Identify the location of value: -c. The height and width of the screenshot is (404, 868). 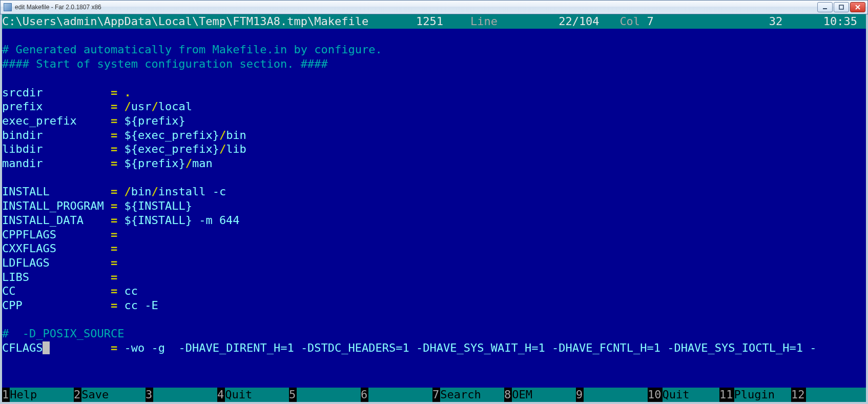
(219, 192).